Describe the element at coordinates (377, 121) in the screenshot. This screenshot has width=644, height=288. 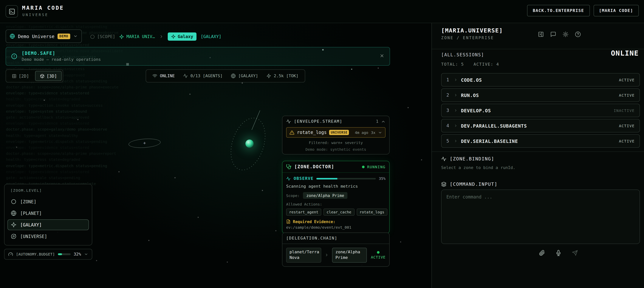
I see `envelope-count: 1` at that location.